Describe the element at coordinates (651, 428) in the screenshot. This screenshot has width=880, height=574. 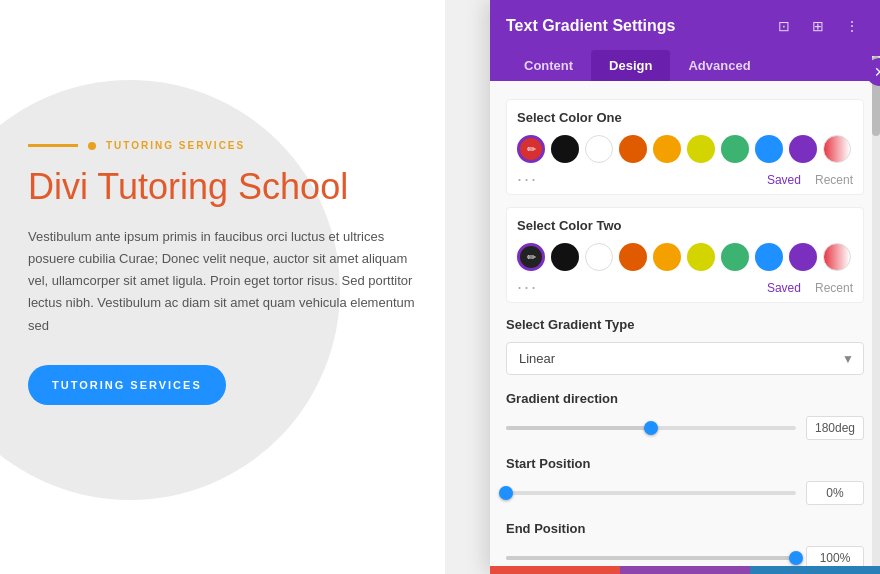
I see `gradient-direction-thumb` at that location.